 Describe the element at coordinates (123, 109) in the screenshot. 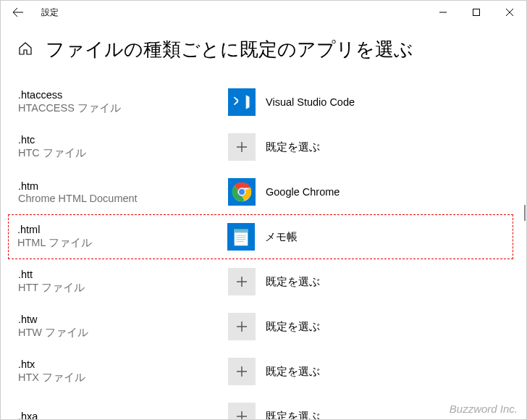

I see `extension-description: HTACCESS ファイル` at that location.